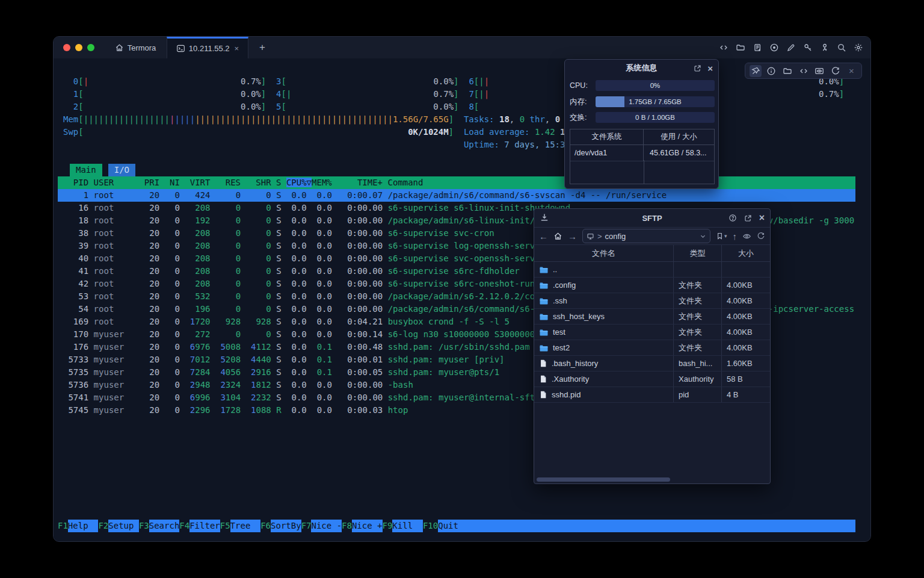 This screenshot has height=578, width=924. Describe the element at coordinates (652, 395) in the screenshot. I see `file-row: sshd.pidpid4 B` at that location.